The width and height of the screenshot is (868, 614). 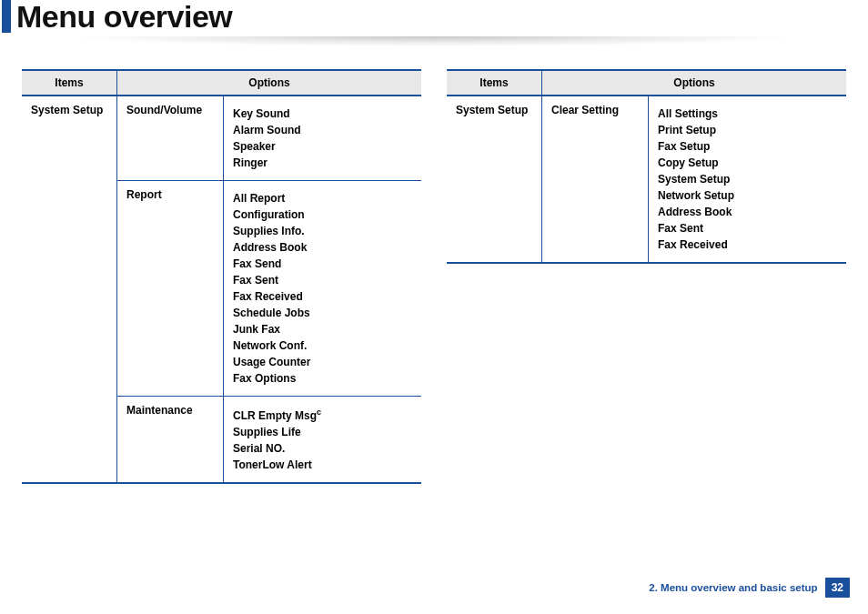 What do you see at coordinates (322, 198) in the screenshot?
I see `option-item: All Report` at bounding box center [322, 198].